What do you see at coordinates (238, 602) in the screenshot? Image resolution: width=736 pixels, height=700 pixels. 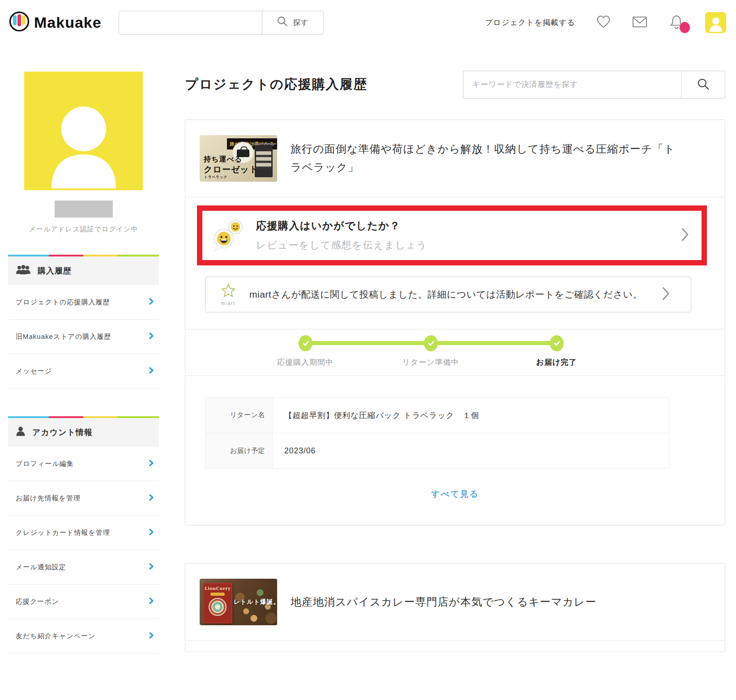 I see `project-thumbnail: LionCurry レトルト爆誕。` at bounding box center [238, 602].